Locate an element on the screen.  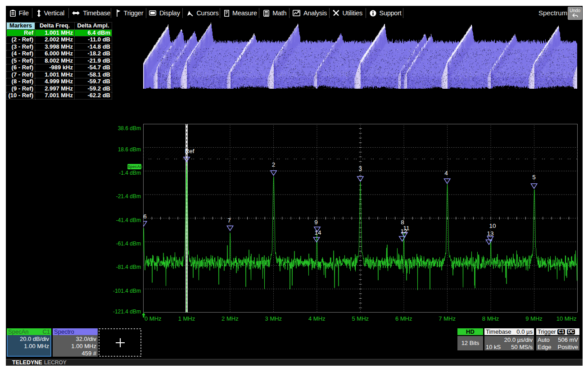
svg-text: 13 is located at coordinates (490, 233).